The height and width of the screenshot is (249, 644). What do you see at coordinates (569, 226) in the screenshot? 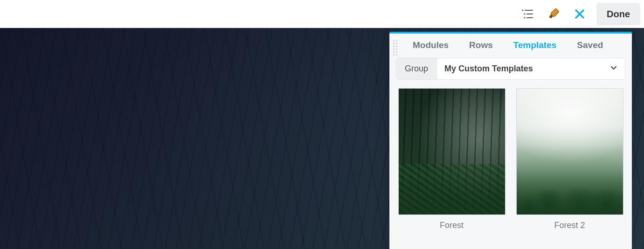
I see `template-caption: Forest 2` at bounding box center [569, 226].